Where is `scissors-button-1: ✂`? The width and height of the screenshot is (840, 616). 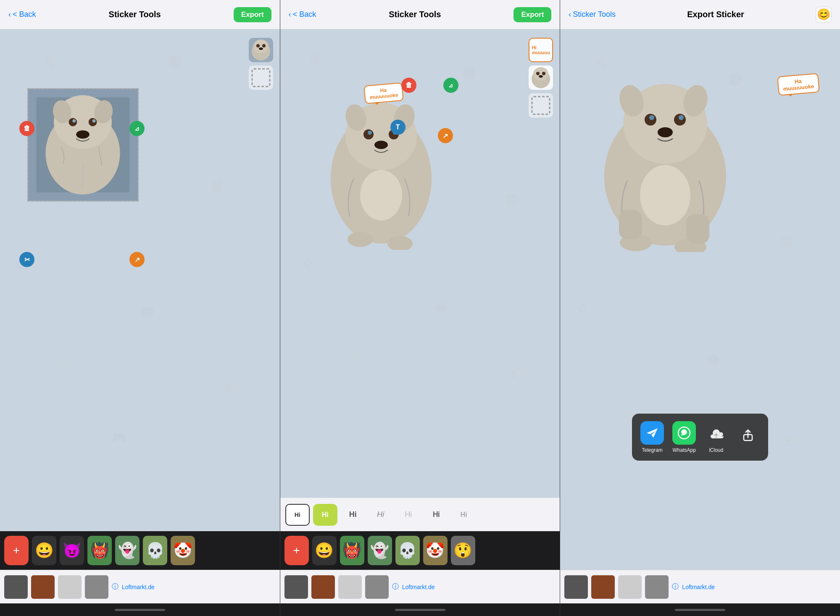
scissors-button-1: ✂ is located at coordinates (27, 260).